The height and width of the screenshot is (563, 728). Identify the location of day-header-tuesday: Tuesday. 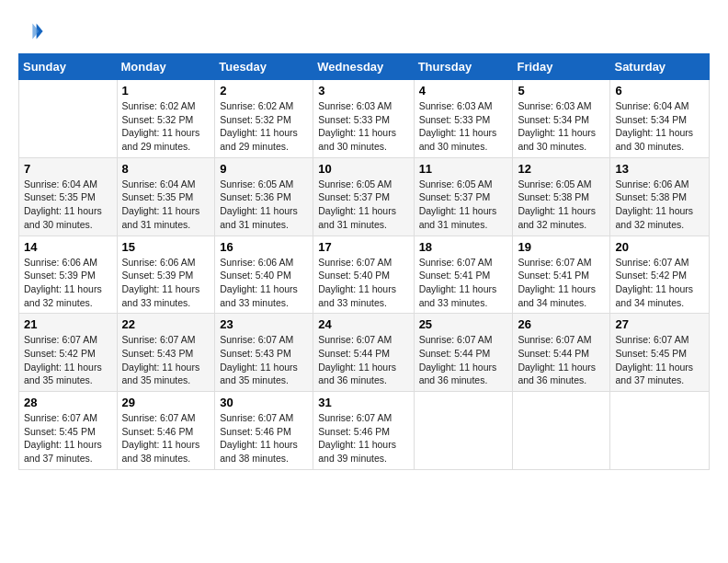
(265, 67).